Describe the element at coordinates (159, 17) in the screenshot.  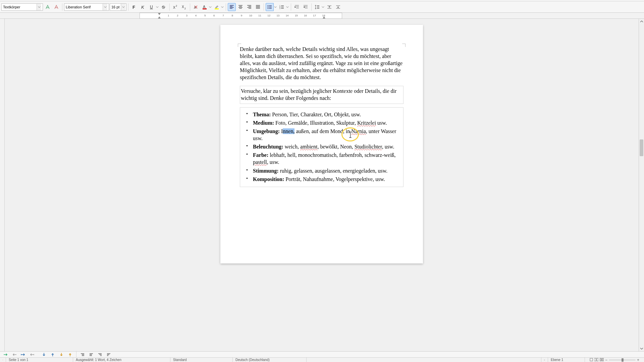
I see `left-indent-marker` at that location.